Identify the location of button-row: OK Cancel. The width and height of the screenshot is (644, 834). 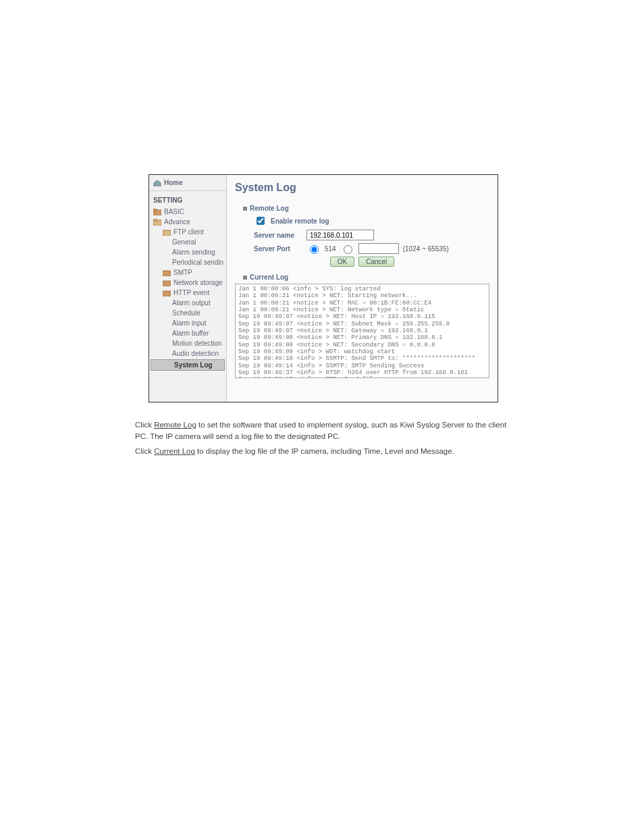
(362, 262).